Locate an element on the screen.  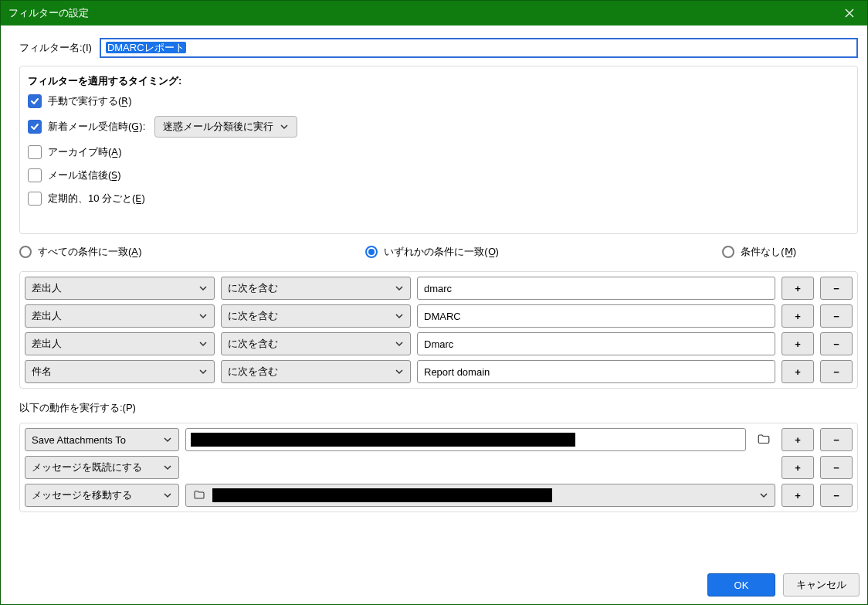
on-receive-checkbox is located at coordinates (35, 127).